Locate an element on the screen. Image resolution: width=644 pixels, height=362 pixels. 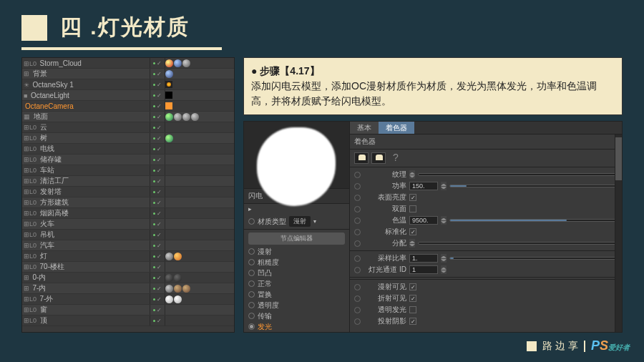
tree-row: OctaneCamera✓ is located at coordinates (128, 106).